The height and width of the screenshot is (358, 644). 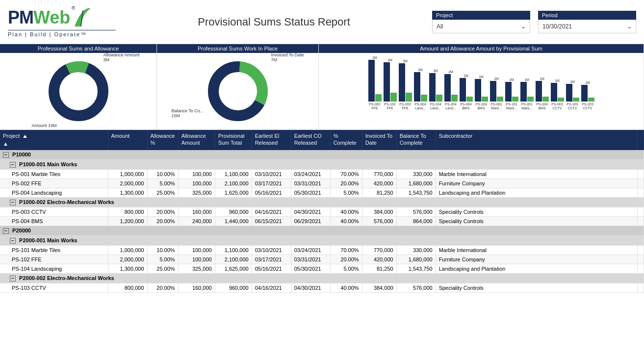 I want to click on bar-group: 1MPS-101 Marb..., so click(x=512, y=94).